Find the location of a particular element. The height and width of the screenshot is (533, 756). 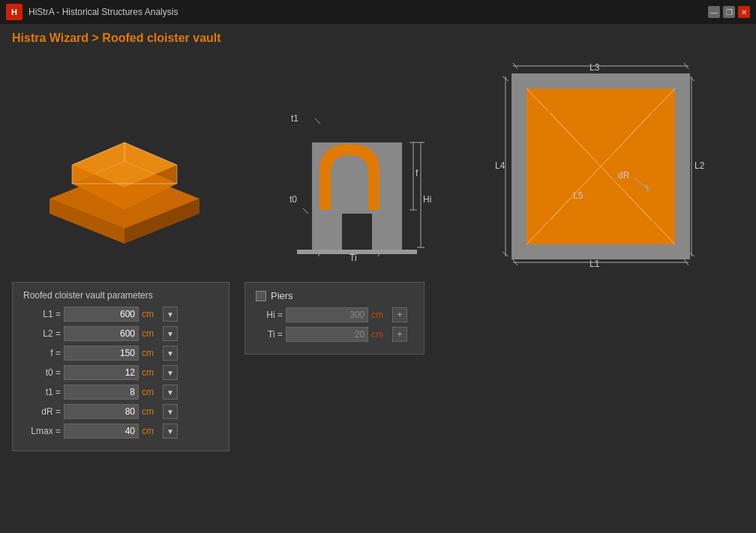

param-dropdown-l1: ▼ is located at coordinates (170, 314).